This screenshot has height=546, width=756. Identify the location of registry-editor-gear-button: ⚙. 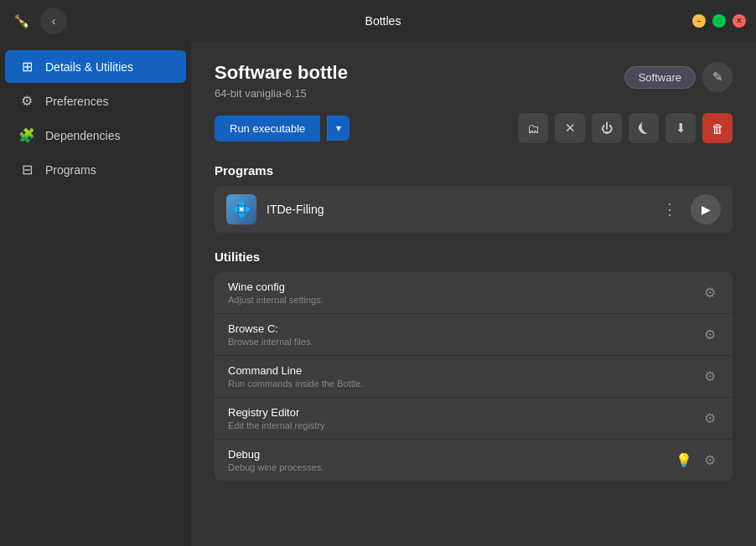
(710, 419).